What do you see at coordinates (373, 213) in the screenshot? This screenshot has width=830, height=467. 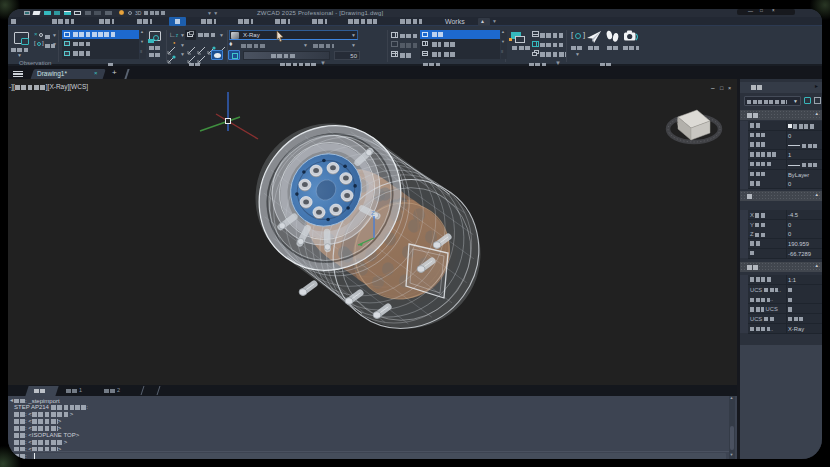 I see `svg-text: Z` at bounding box center [373, 213].